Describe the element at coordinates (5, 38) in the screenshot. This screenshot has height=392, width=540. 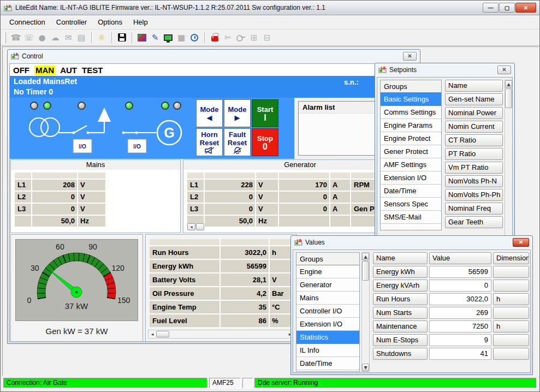
I see `toolbar-grip` at that location.